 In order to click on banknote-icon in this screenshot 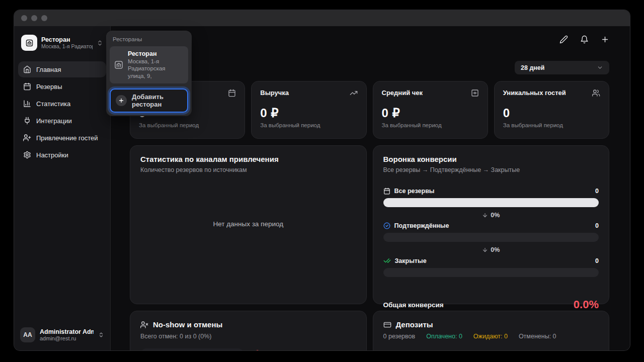, I will do `click(475, 93)`.